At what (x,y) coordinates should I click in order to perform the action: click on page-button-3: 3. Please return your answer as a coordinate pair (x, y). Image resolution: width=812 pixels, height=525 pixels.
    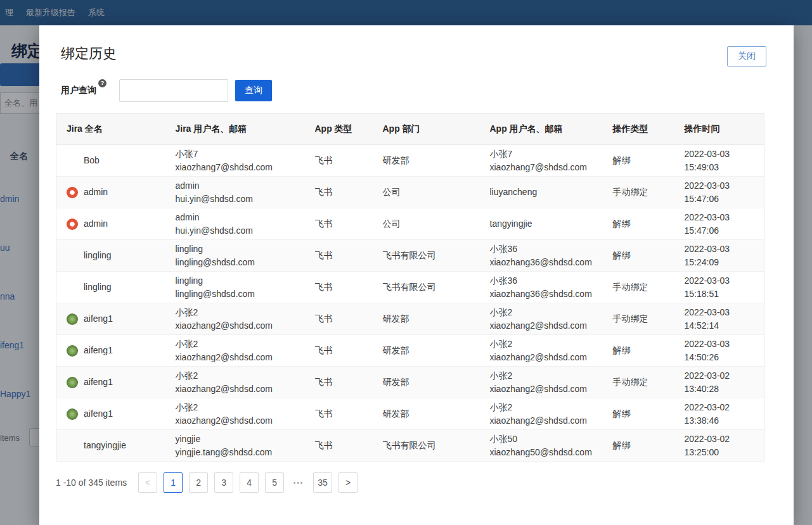
    Looking at the image, I should click on (224, 483).